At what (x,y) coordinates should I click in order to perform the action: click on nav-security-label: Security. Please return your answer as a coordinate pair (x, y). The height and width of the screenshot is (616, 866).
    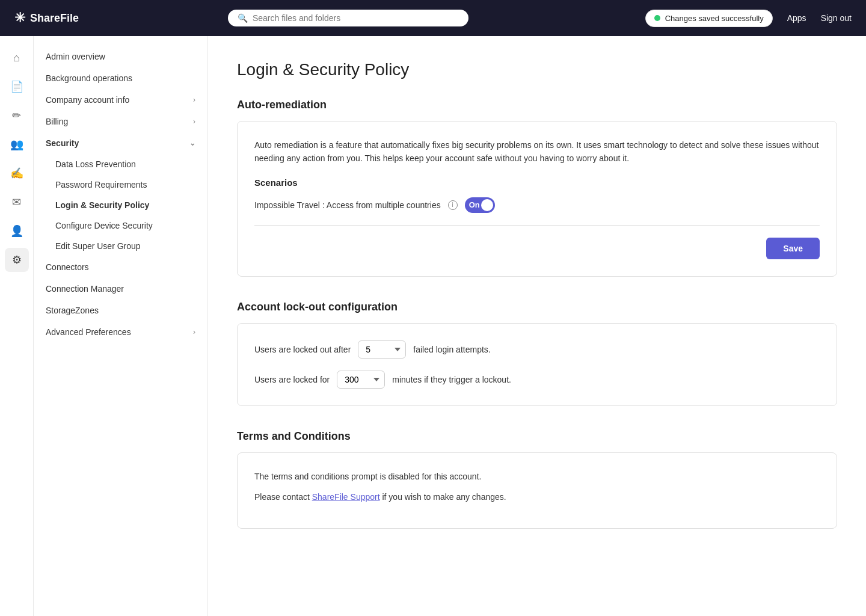
    Looking at the image, I should click on (63, 143).